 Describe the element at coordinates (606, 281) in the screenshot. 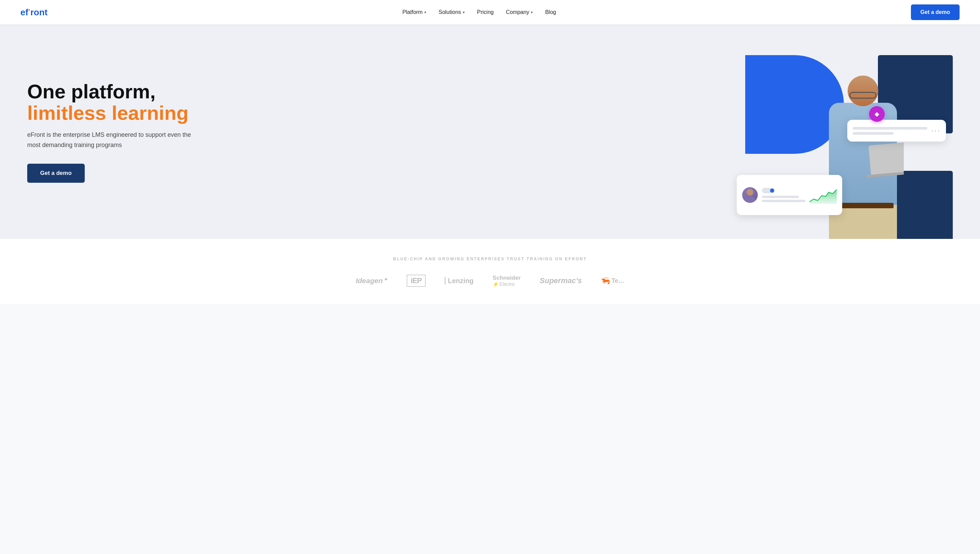

I see `tesco-icon: 🦐` at that location.